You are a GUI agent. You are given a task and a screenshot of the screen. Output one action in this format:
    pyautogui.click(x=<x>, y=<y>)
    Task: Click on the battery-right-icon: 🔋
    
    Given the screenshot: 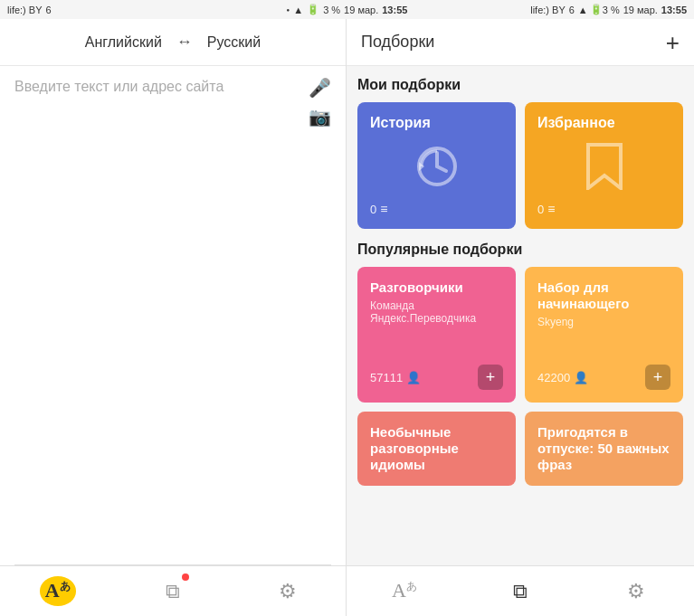 What is the action you would take?
    pyautogui.click(x=596, y=9)
    